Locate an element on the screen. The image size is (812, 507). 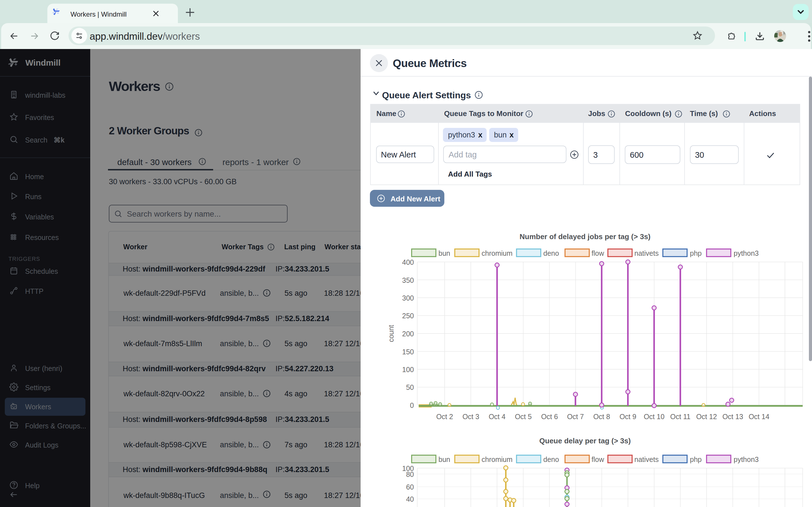
svg-text: Oct 2 is located at coordinates (445, 416).